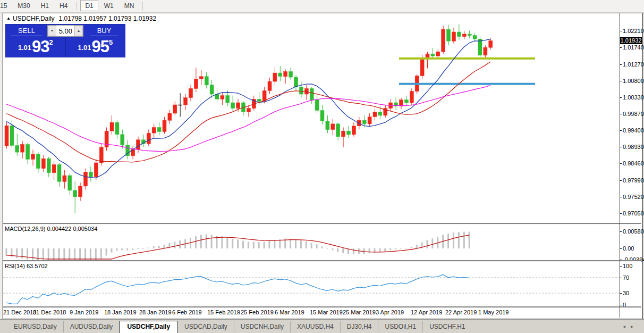  I want to click on tab-USDCHF-H1: USDCHF,H1, so click(447, 327).